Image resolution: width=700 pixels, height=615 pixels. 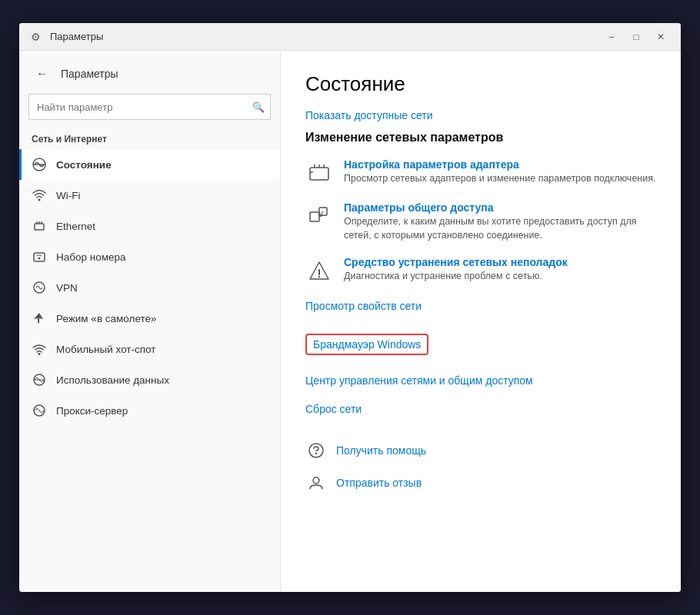 What do you see at coordinates (149, 288) in the screenshot?
I see `sidebar-item-vpn: VPN` at bounding box center [149, 288].